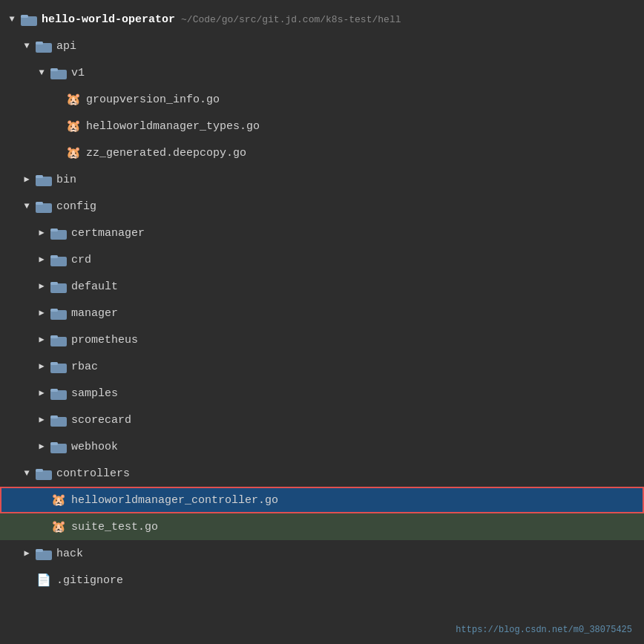 This screenshot has width=644, height=644. What do you see at coordinates (44, 580) in the screenshot?
I see `file-icon: 📄` at bounding box center [44, 580].